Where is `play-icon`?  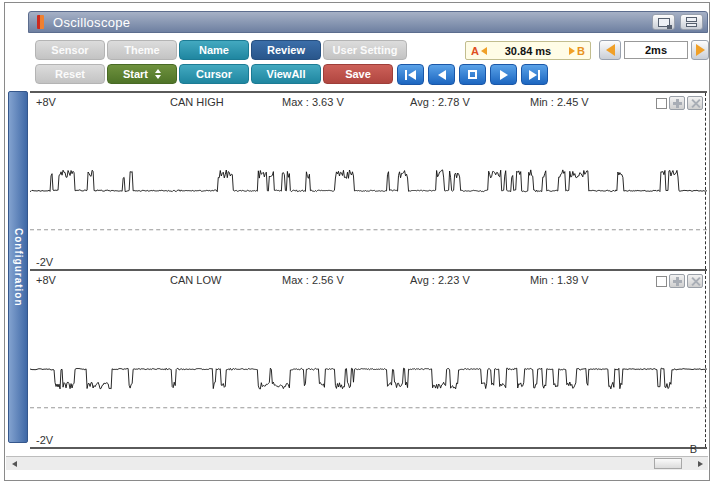 play-icon is located at coordinates (504, 75).